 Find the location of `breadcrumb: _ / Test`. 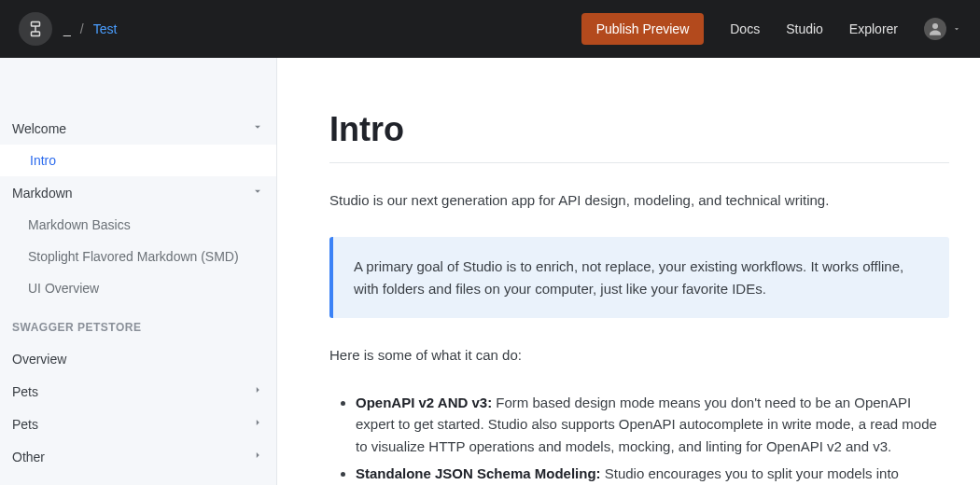

breadcrumb: _ / Test is located at coordinates (90, 29).